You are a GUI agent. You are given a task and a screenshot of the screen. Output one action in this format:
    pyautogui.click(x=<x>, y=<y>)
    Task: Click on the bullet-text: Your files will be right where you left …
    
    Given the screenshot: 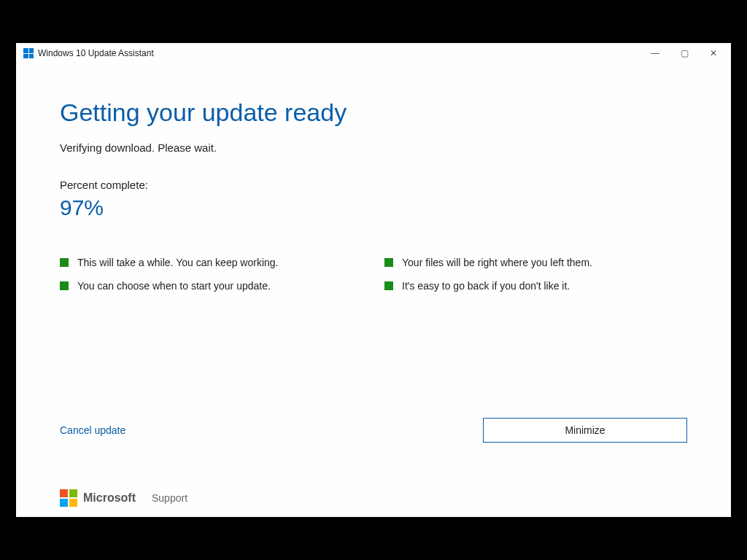 What is the action you would take?
    pyautogui.click(x=498, y=262)
    